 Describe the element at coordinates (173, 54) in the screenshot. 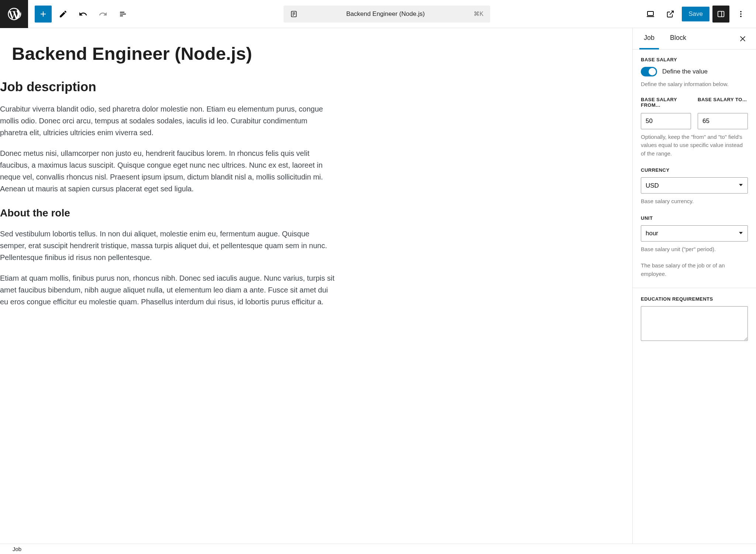

I see `post-title: Backend Engineer (Node.js)` at that location.